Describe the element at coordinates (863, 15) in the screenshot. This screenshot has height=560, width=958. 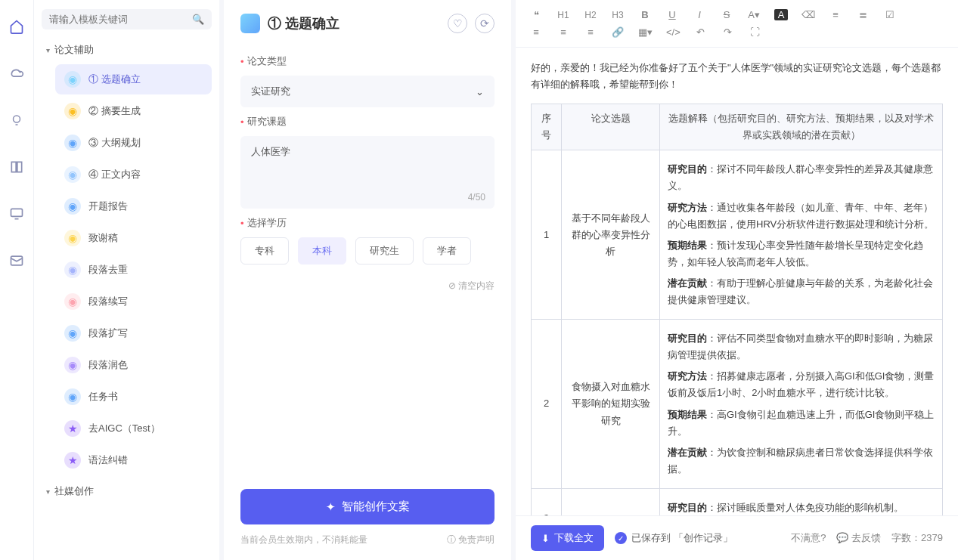
I see `ol-button: ≣` at that location.